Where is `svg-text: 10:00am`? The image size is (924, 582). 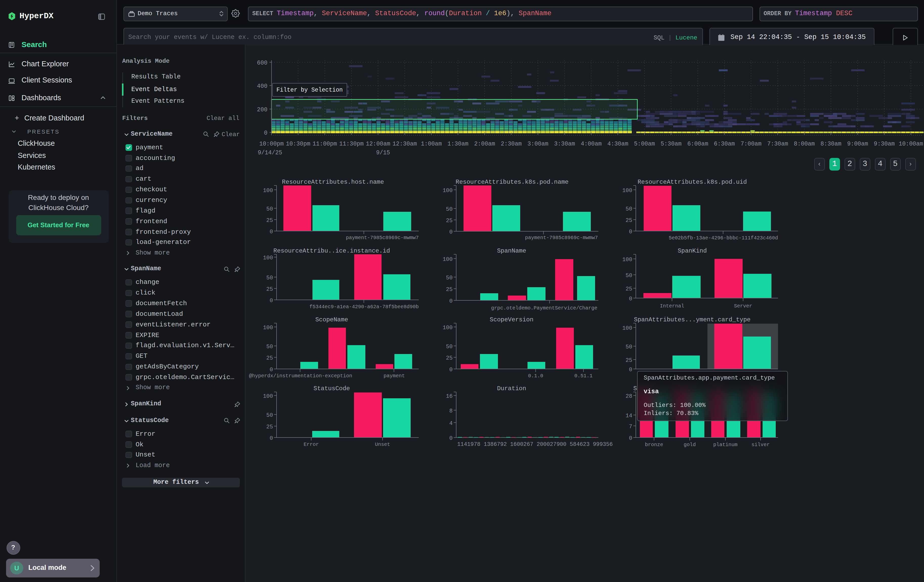
svg-text: 10:00am is located at coordinates (911, 143).